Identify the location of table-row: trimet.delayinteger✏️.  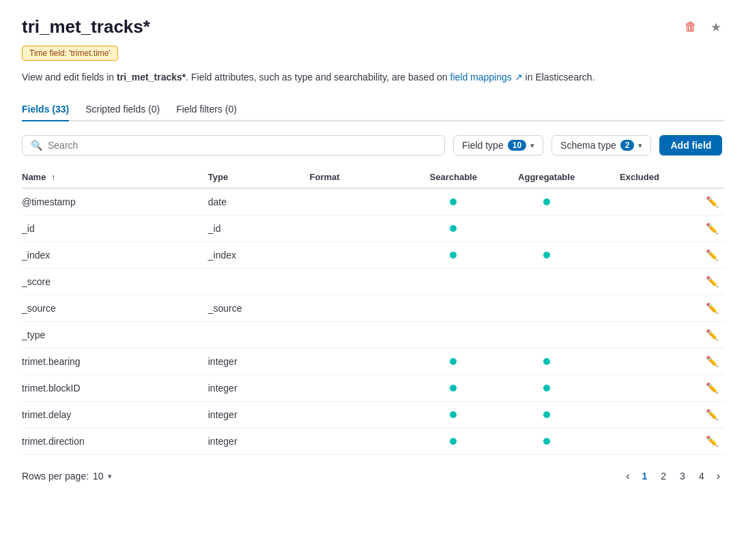
(373, 415).